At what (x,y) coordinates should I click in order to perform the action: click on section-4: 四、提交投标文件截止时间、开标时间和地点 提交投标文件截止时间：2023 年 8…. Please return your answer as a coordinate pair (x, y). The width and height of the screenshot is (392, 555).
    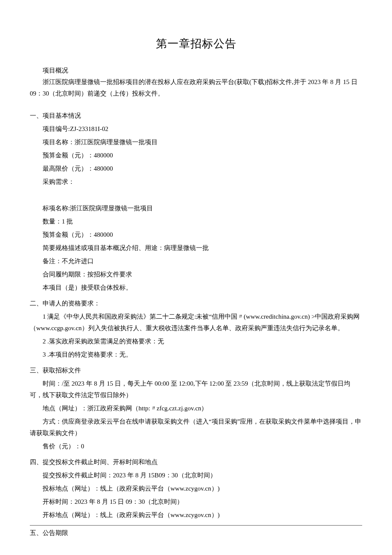
    Looking at the image, I should click on (196, 489).